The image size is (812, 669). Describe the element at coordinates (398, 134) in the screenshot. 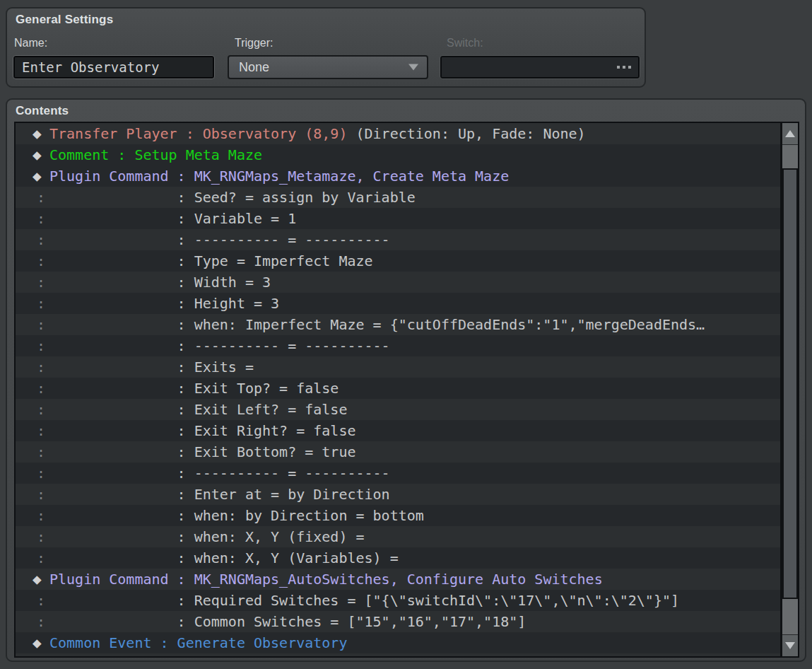

I see `event-command-row: ◆Transfer Player : Observatory (8,9) (Di…` at that location.